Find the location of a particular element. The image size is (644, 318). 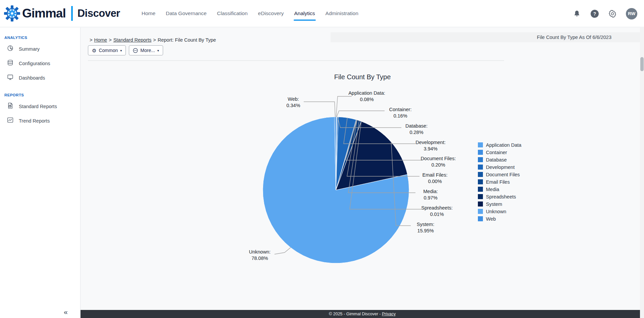

gimmal-gear-icon is located at coordinates (12, 13).